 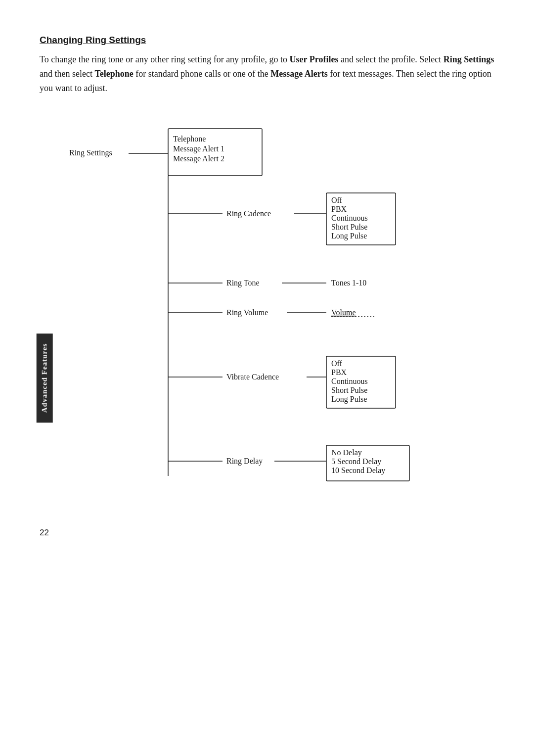 What do you see at coordinates (44, 533) in the screenshot?
I see `page-number: 22` at bounding box center [44, 533].